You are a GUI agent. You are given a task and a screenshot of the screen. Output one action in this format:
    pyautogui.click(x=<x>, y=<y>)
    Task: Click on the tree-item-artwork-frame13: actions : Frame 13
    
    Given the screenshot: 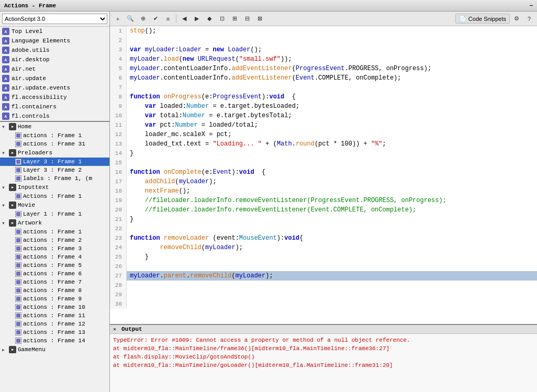 What is the action you would take?
    pyautogui.click(x=54, y=332)
    